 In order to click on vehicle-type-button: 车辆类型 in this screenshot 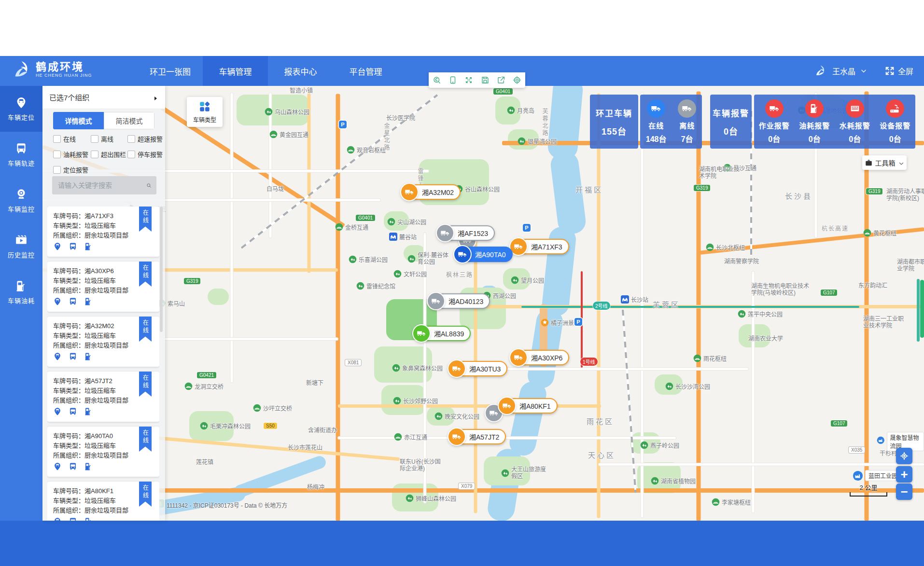, I will do `click(205, 112)`.